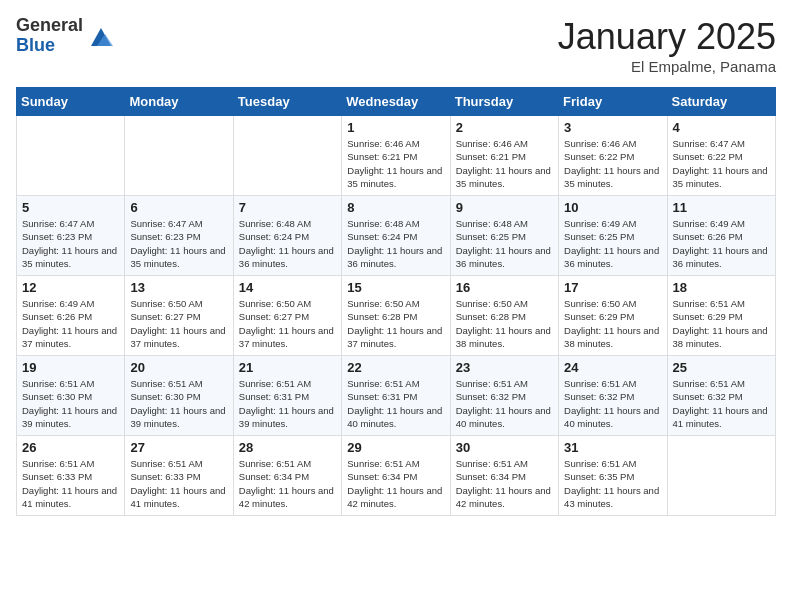 Image resolution: width=792 pixels, height=612 pixels. Describe the element at coordinates (179, 316) in the screenshot. I see `calendar-cell: 13Sunrise: 6:50 AM Sunset: 6:27 PM Dayli…` at that location.